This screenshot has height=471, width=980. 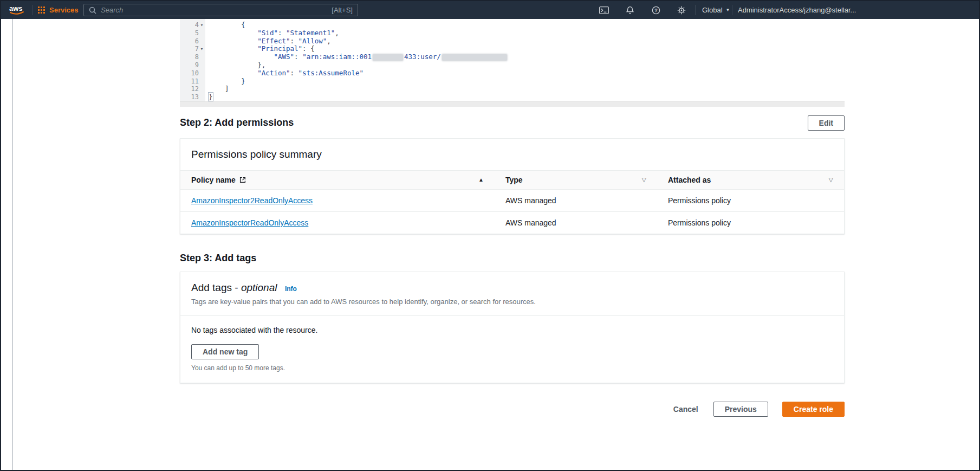 I want to click on sort-ascending-icon: ▲, so click(x=481, y=180).